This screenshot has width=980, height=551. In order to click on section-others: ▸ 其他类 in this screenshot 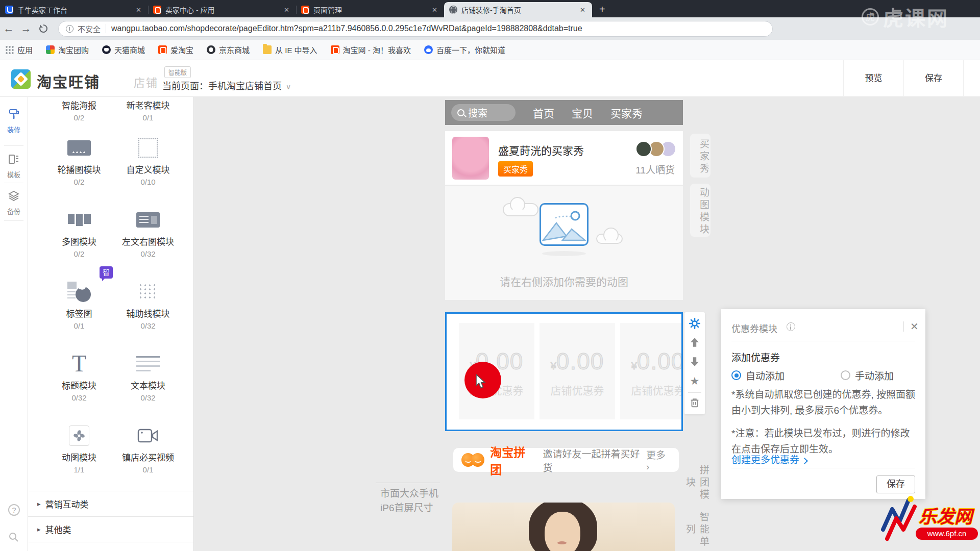, I will do `click(111, 529)`.